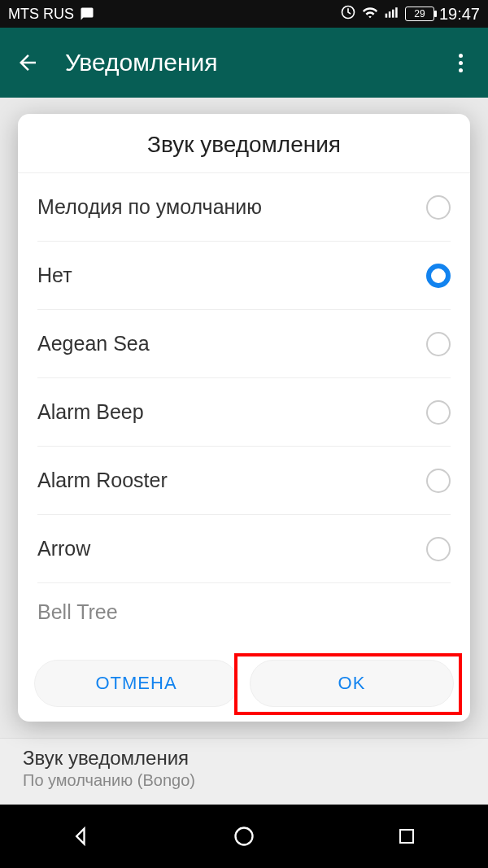 This screenshot has height=868, width=488. I want to click on sound-option-label: Bell Tree, so click(78, 612).